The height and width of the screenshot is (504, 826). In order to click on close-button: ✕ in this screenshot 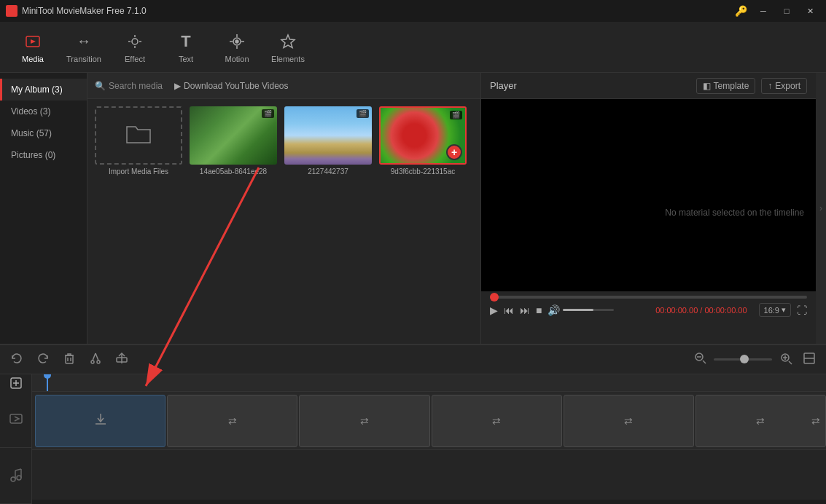, I will do `click(810, 11)`.